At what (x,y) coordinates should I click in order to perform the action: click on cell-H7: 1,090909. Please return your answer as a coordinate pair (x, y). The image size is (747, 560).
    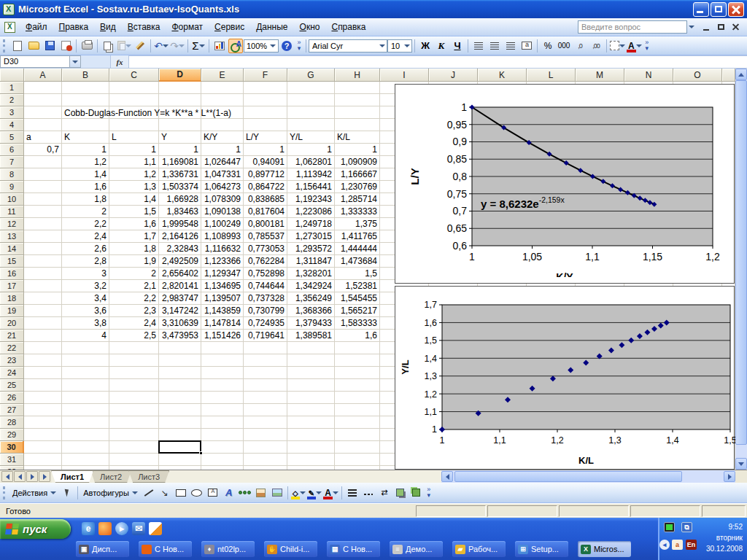
    Looking at the image, I should click on (357, 162).